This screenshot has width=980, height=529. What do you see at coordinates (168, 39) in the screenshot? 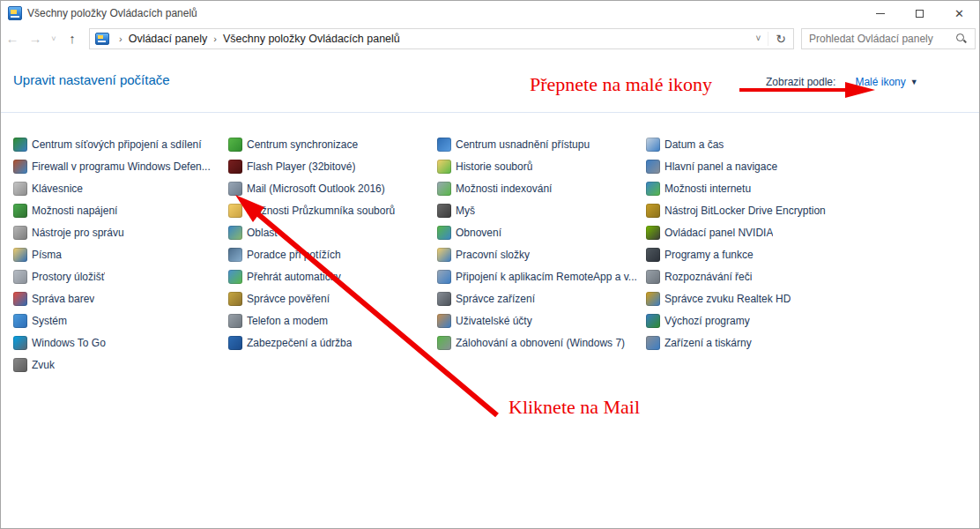
I see `breadcrumb-root: Ovládací panely` at bounding box center [168, 39].